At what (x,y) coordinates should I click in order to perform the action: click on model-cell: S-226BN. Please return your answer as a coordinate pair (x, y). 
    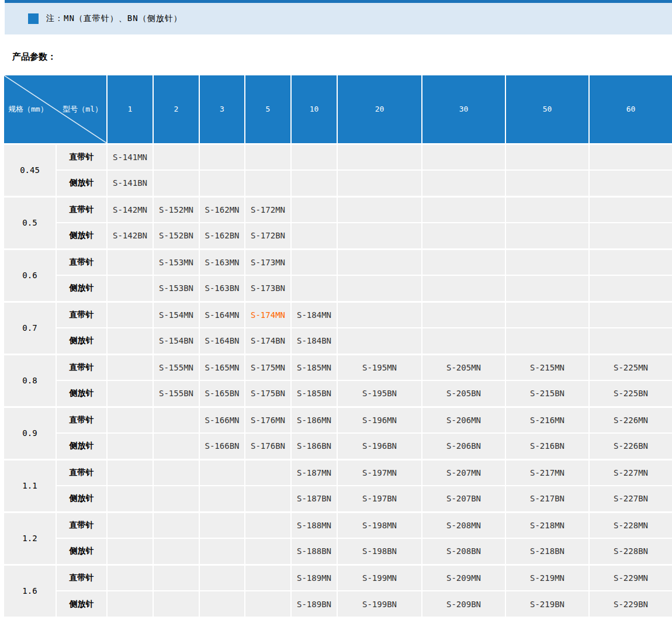
    Looking at the image, I should click on (631, 446).